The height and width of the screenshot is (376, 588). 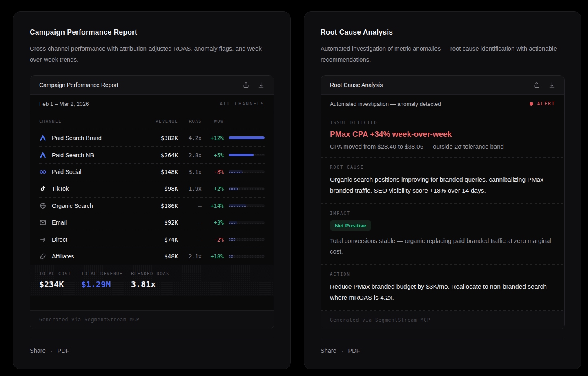 I want to click on panel-header: Root Cause Analysis, so click(x=443, y=85).